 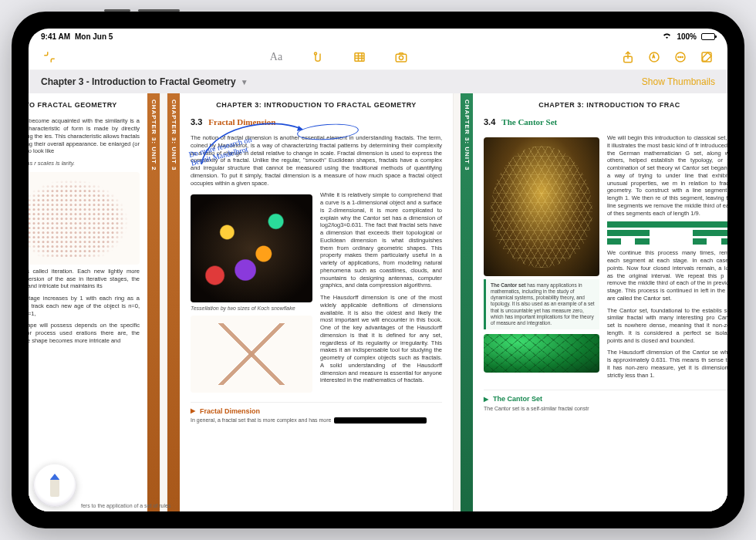 I want to click on apple-pencil-hover-tool, so click(x=55, y=485).